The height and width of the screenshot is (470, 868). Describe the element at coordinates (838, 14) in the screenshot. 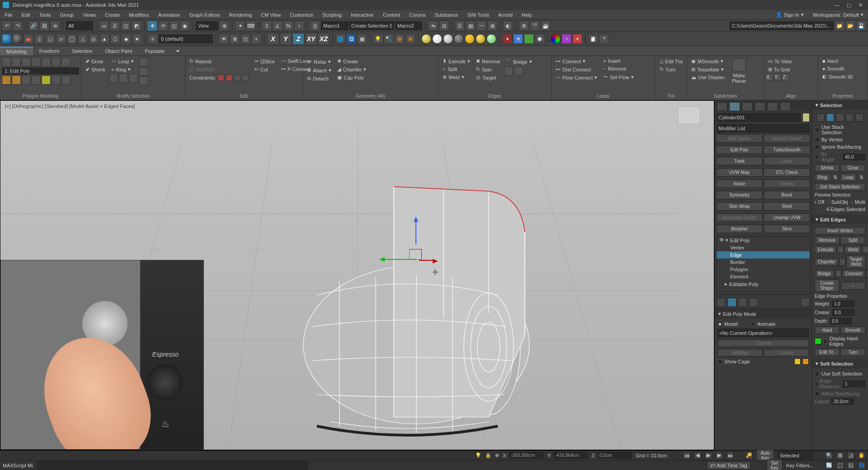

I see `workspace-selector: Workspaces: Default ▾` at that location.